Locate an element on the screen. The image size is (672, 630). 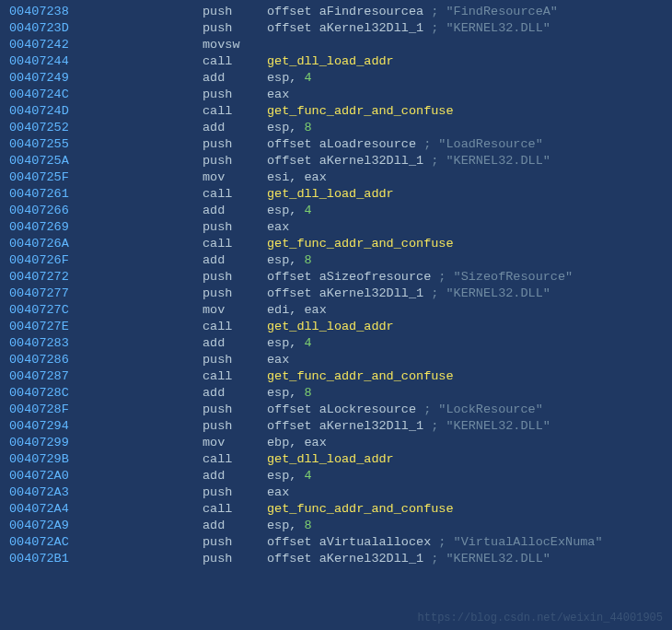
address: 004072A0 is located at coordinates (106, 476).